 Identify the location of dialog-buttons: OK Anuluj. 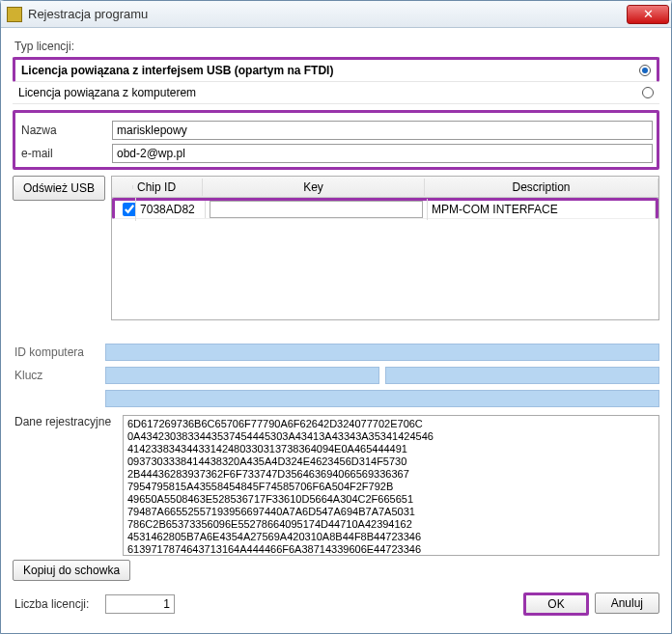
(591, 604).